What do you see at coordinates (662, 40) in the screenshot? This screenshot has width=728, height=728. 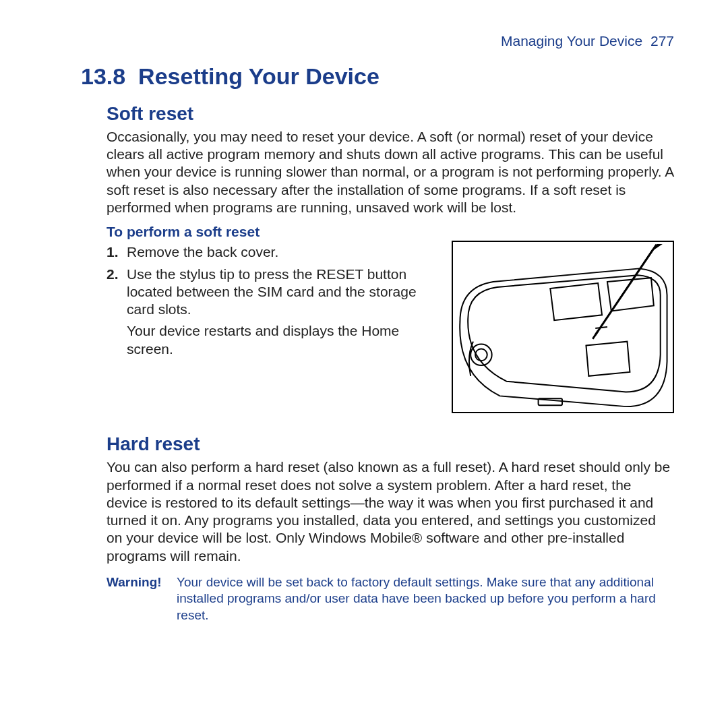 I see `page-number: 277` at bounding box center [662, 40].